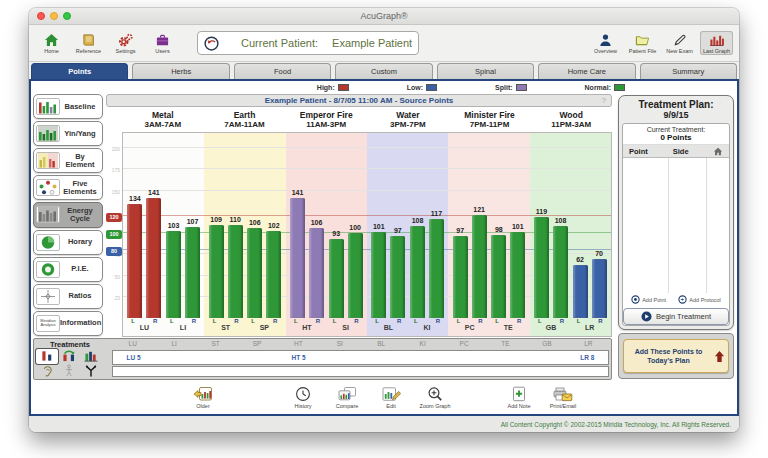 Image resolution: width=768 pixels, height=458 pixels. What do you see at coordinates (436, 264) in the screenshot?
I see `bar-ki-right: 117` at bounding box center [436, 264].